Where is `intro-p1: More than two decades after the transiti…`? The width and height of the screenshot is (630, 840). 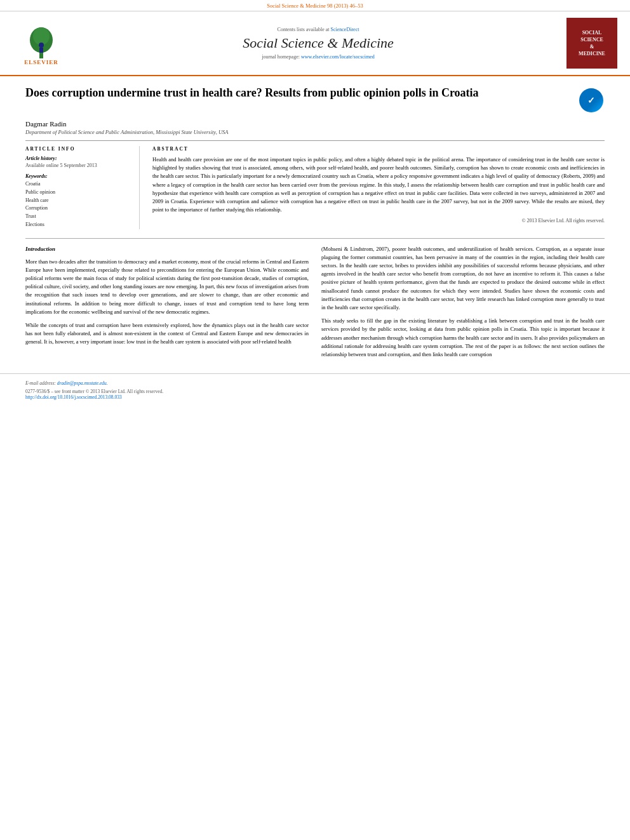 intro-p1: More than two decades after the transiti… is located at coordinates (167, 287).